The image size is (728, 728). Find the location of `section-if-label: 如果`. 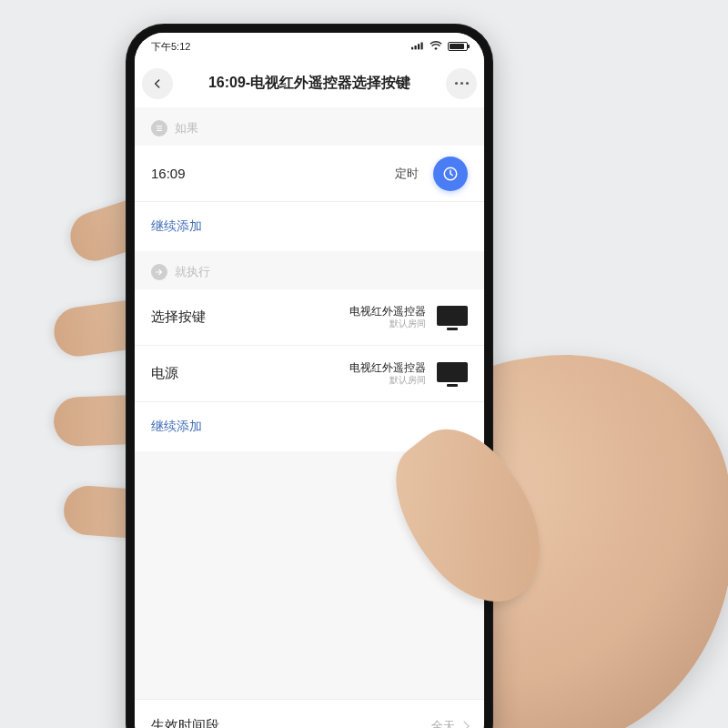

section-if-label: 如果 is located at coordinates (187, 128).